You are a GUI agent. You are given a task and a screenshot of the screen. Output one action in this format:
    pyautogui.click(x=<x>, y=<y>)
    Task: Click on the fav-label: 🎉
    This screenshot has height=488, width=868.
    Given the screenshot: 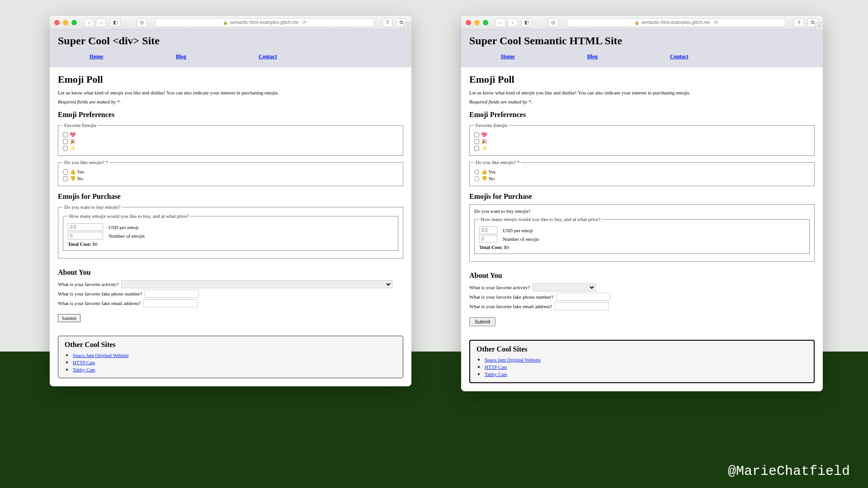 What is the action you would take?
    pyautogui.click(x=484, y=142)
    